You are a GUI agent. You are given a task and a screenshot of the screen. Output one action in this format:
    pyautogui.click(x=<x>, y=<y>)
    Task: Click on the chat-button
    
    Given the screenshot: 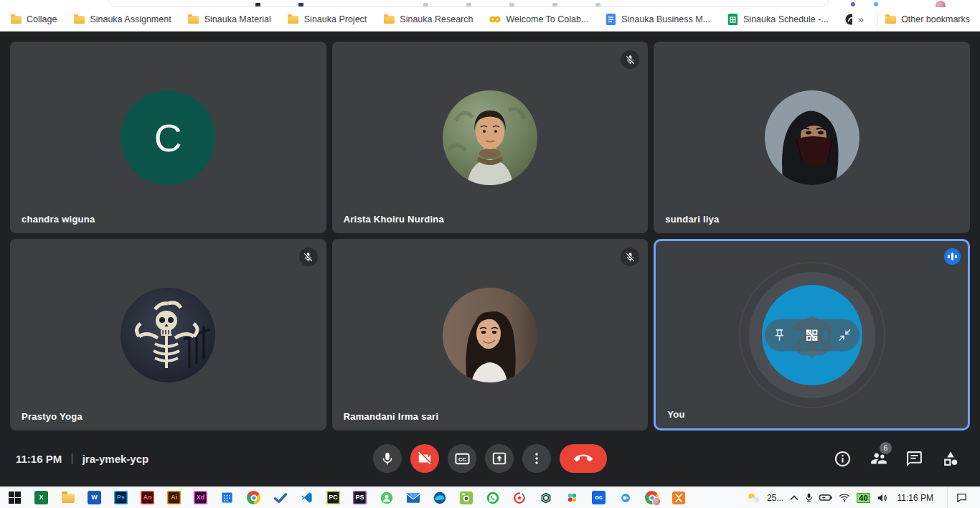 What is the action you would take?
    pyautogui.click(x=914, y=459)
    